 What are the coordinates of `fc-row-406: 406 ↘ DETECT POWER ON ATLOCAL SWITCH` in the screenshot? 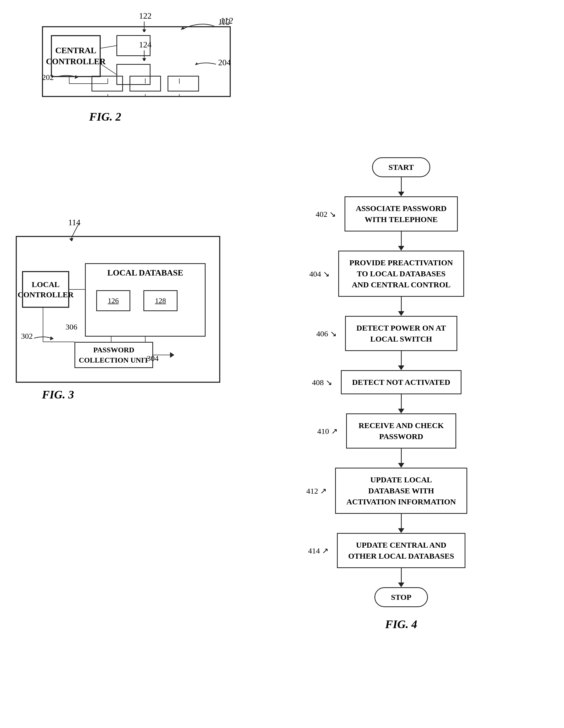 It's located at (401, 333).